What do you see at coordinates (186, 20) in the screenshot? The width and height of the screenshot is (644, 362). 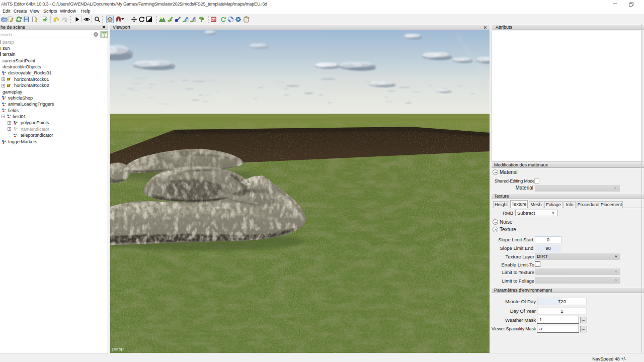 I see `svg-text: i` at bounding box center [186, 20].